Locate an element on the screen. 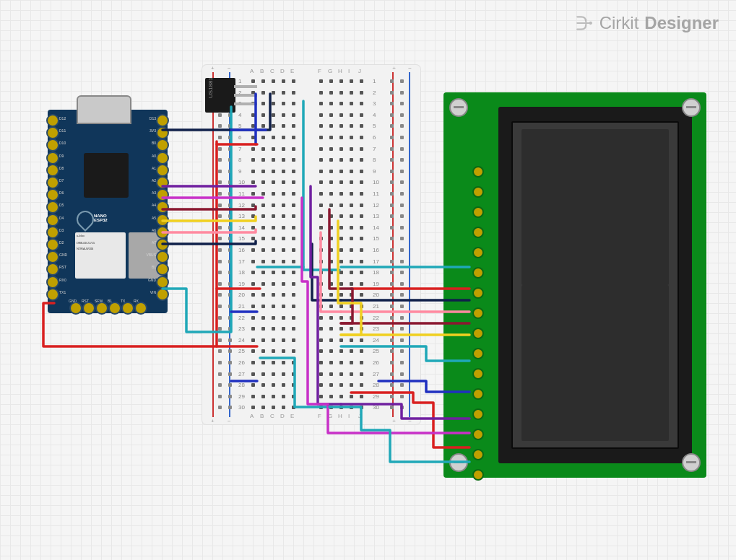  pin-B0 is located at coordinates (163, 145).